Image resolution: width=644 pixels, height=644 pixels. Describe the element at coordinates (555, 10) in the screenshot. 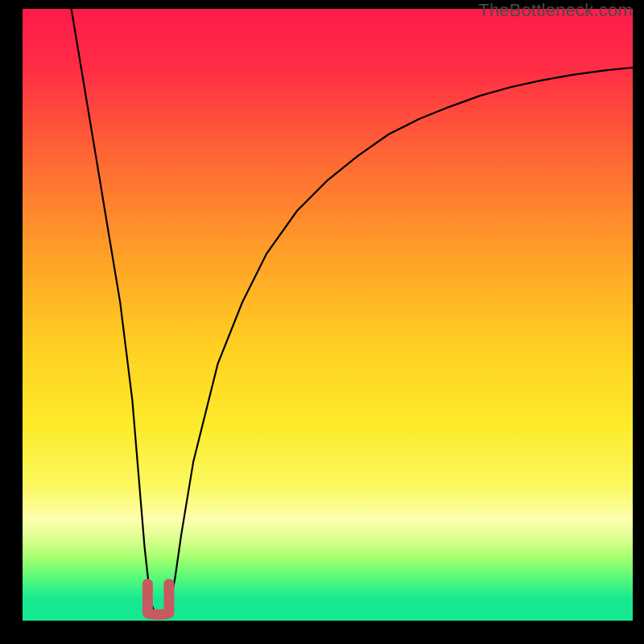

I see `watermark-text: TheBottleneck.com` at that location.